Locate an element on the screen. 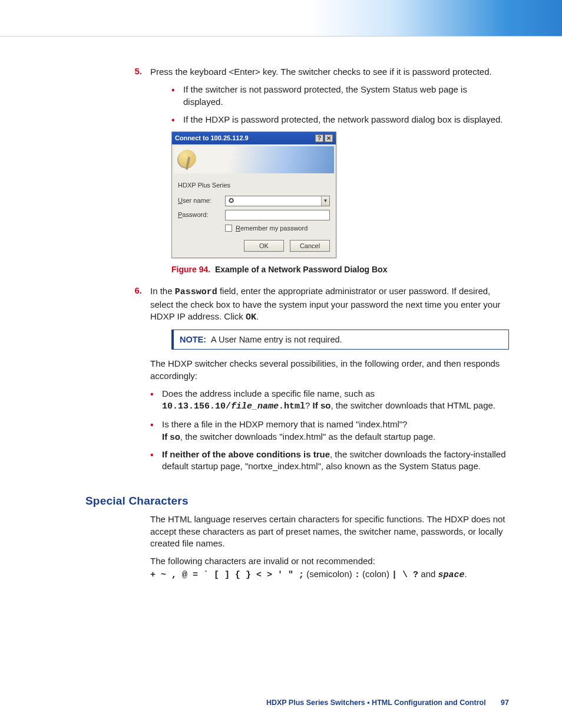  dialog-body: HDXP Plus Series User name: ✪ ▼ Password… is located at coordinates (254, 216).